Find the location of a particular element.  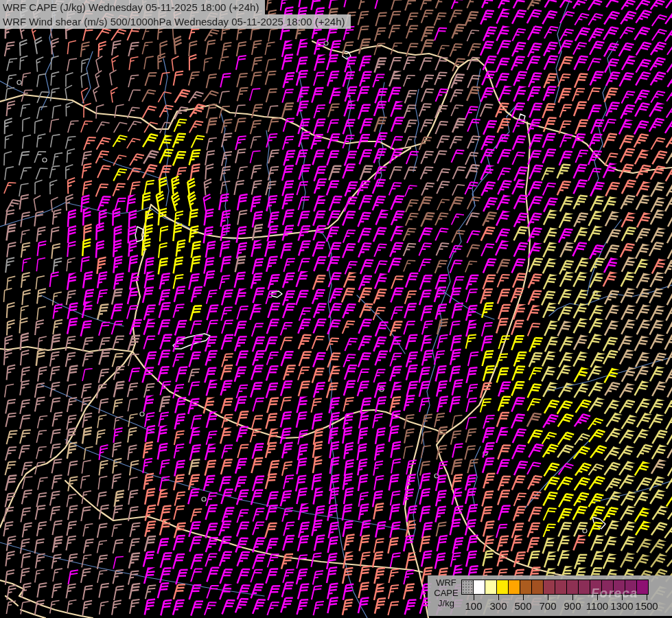

legend-label-unit: J/kg is located at coordinates (446, 603).